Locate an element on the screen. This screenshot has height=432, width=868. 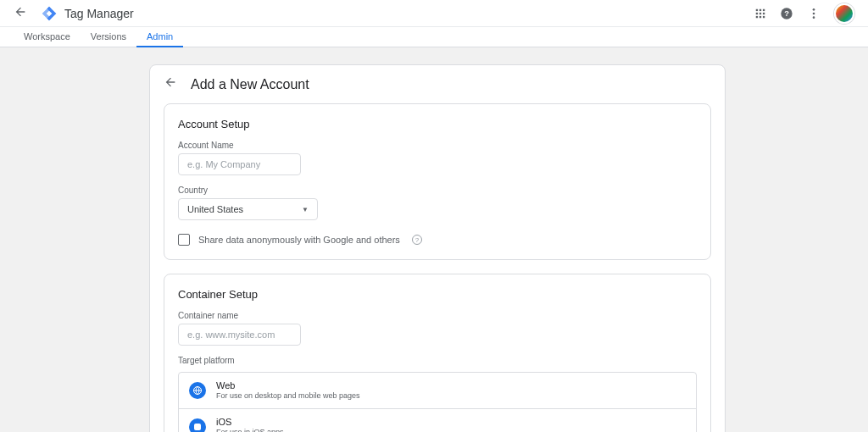
country-value: United States is located at coordinates (215, 209).